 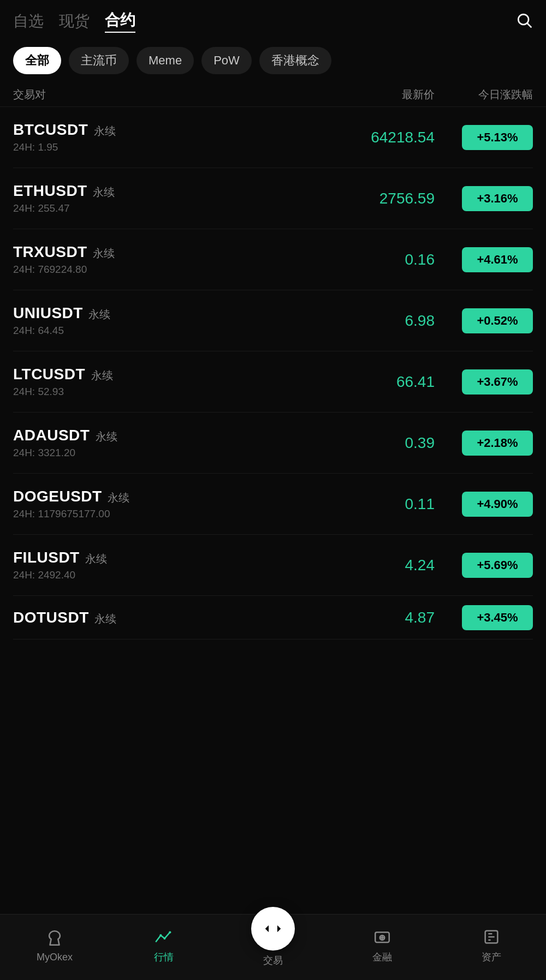 What do you see at coordinates (273, 929) in the screenshot?
I see `trade-icon` at bounding box center [273, 929].